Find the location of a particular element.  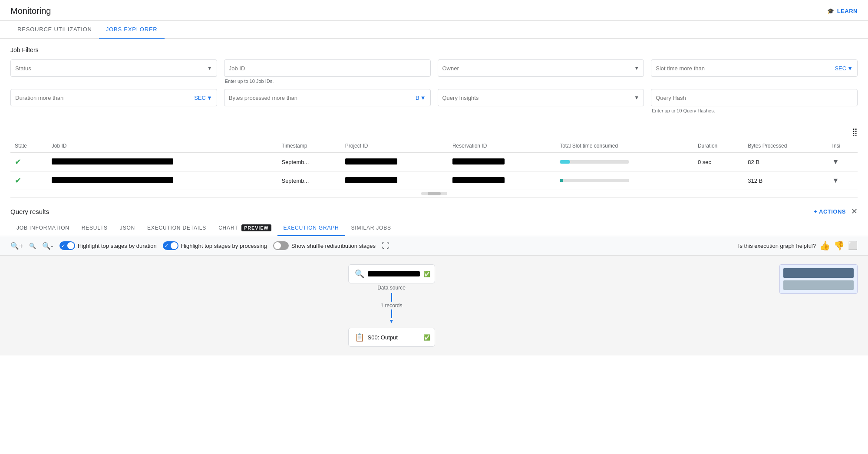

bytes-input is located at coordinates (322, 98).